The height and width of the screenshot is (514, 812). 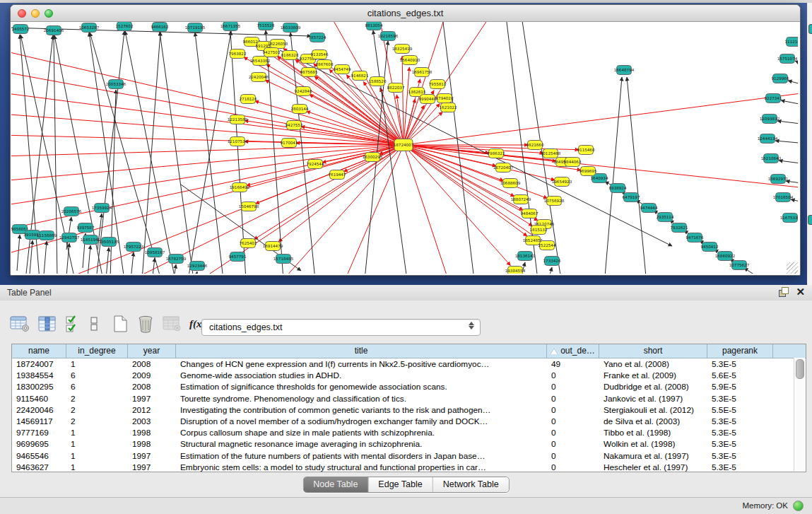 I want to click on graph-node: 10775627, so click(x=739, y=266).